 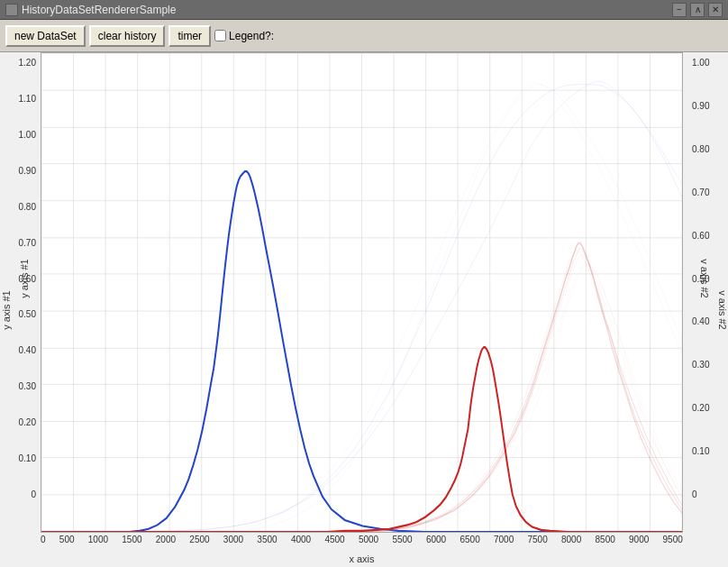 What do you see at coordinates (722, 310) in the screenshot?
I see `y-axis-right-label: v axis #2` at bounding box center [722, 310].